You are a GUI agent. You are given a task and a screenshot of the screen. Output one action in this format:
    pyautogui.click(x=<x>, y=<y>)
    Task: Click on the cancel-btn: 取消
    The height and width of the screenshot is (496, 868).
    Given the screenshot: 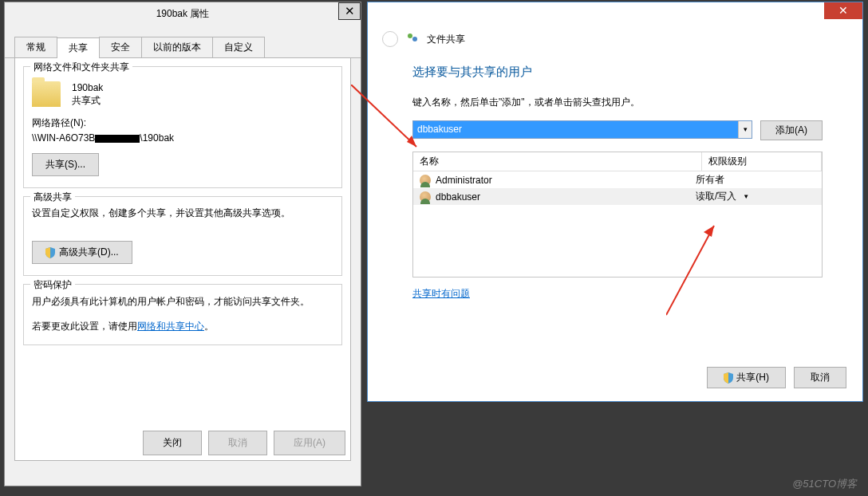 What is the action you would take?
    pyautogui.click(x=238, y=443)
    